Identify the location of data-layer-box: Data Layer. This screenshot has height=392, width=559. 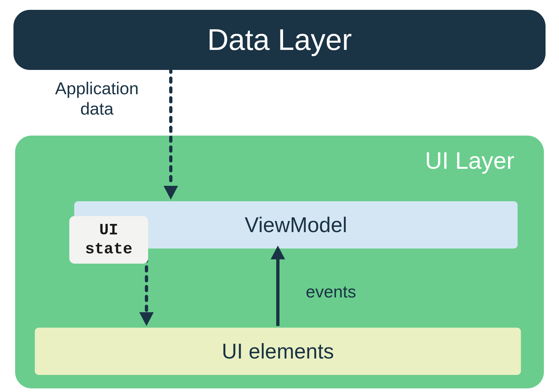
(280, 40).